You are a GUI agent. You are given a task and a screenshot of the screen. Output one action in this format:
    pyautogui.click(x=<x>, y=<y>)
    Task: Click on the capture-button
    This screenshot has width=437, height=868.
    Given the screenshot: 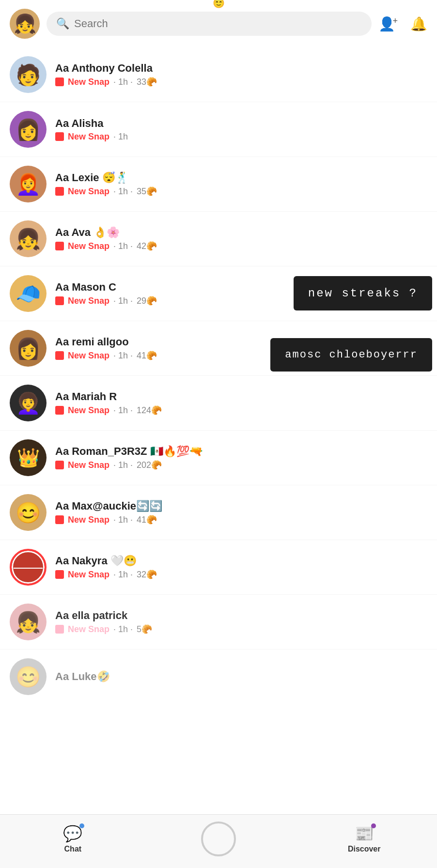 What is the action you would take?
    pyautogui.click(x=218, y=839)
    